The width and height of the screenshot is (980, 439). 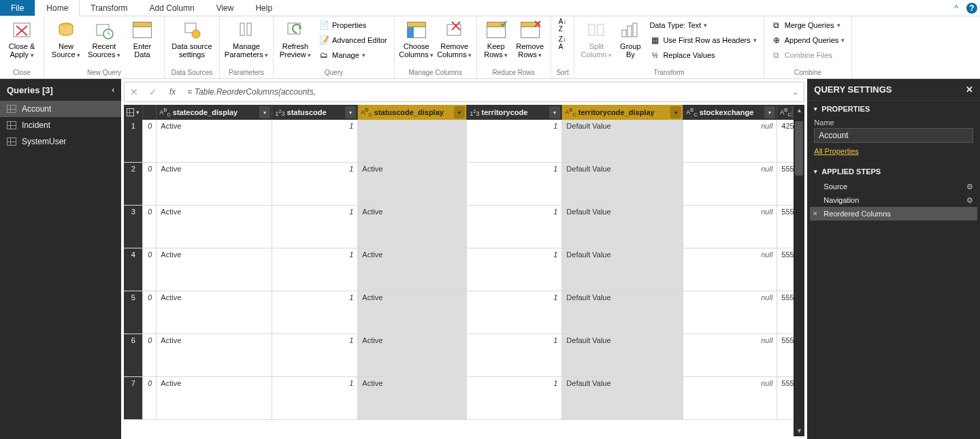 I want to click on properties-section-header: PROPERTIES, so click(x=894, y=109).